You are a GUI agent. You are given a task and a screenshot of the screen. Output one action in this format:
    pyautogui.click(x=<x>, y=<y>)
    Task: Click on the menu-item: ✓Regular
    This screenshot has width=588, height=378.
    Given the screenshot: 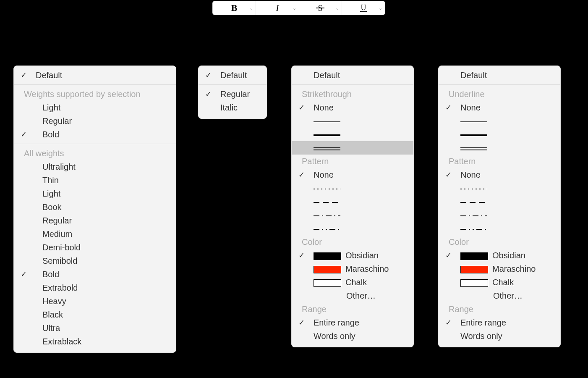 What is the action you would take?
    pyautogui.click(x=233, y=94)
    